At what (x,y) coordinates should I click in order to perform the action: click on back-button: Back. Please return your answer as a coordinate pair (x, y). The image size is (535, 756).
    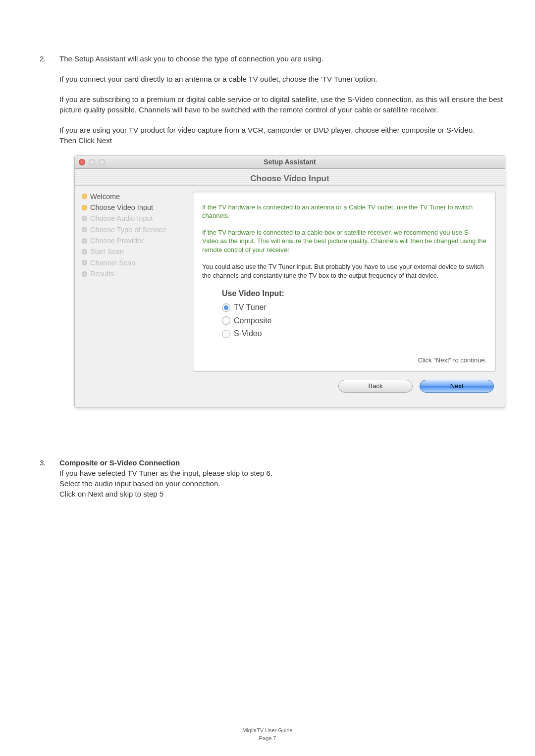
    Looking at the image, I should click on (375, 386).